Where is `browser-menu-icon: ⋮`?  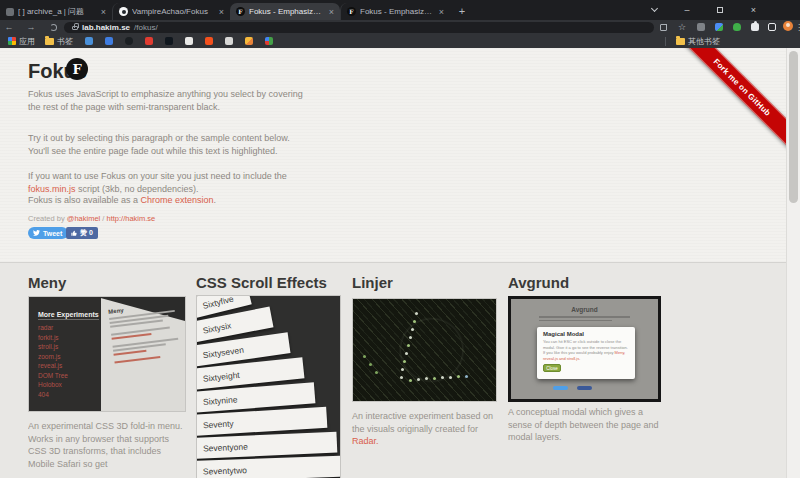
browser-menu-icon: ⋮ is located at coordinates (798, 27).